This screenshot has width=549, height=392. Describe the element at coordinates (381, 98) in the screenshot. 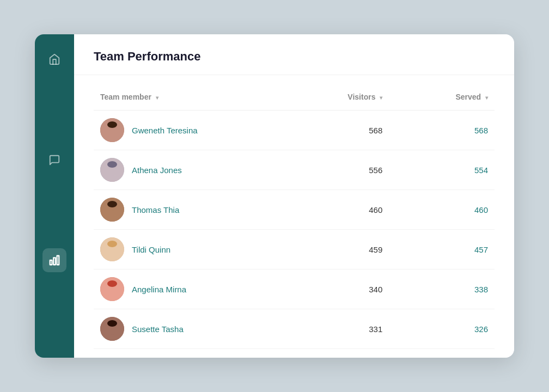

I see `sort-icon-visitors: ▾` at that location.